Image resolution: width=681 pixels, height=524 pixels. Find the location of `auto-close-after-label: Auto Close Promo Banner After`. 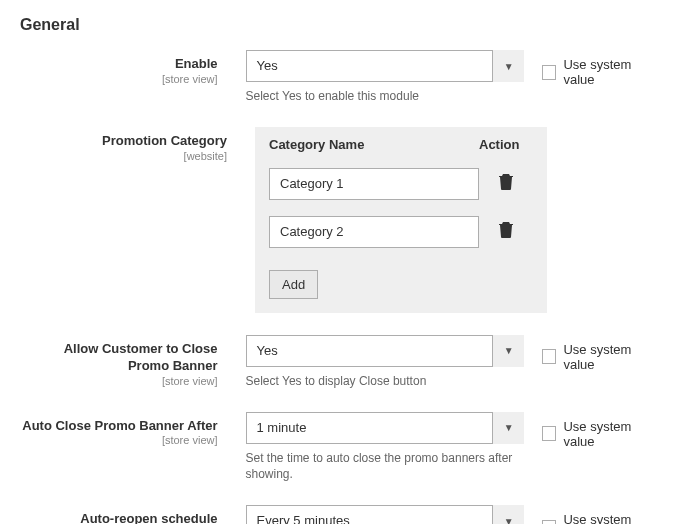

auto-close-after-label: Auto Close Promo Banner After is located at coordinates (120, 426).